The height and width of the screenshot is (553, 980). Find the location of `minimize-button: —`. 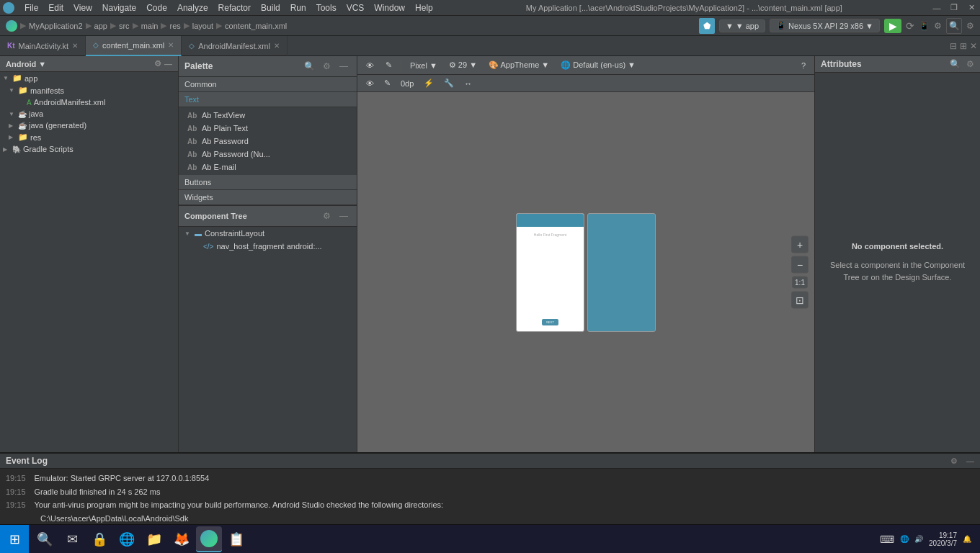

minimize-button: — is located at coordinates (937, 8).